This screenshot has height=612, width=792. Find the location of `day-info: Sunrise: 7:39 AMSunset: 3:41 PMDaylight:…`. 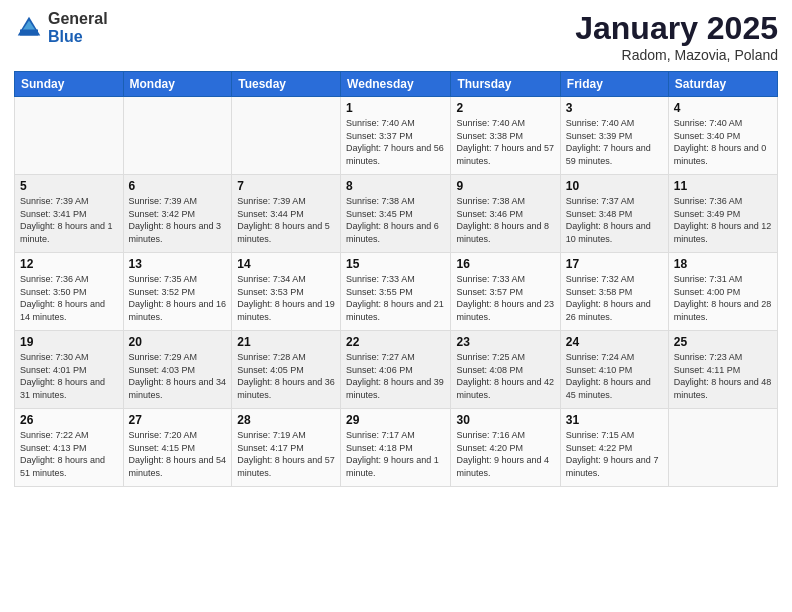

day-info: Sunrise: 7:39 AMSunset: 3:41 PMDaylight:… is located at coordinates (69, 220).